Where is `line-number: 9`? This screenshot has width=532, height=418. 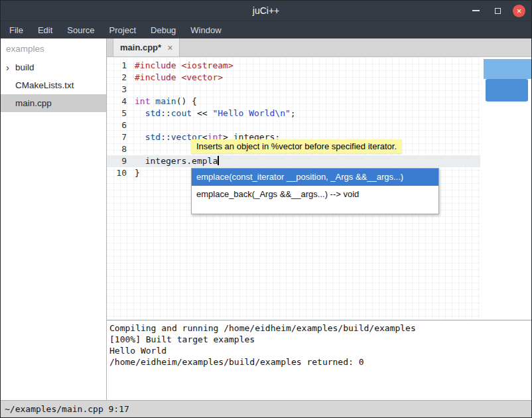
line-number: 9 is located at coordinates (117, 161).